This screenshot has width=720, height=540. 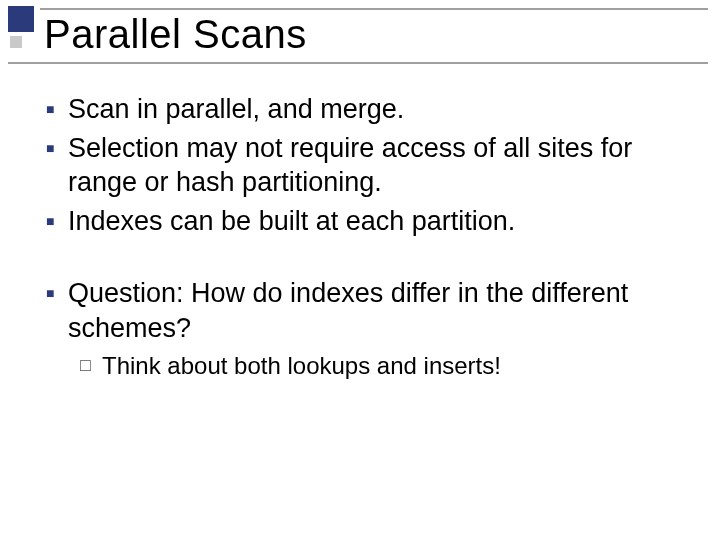 I want to click on bullet-item: ■ Indexes can be built at each partition…, so click(x=363, y=222).